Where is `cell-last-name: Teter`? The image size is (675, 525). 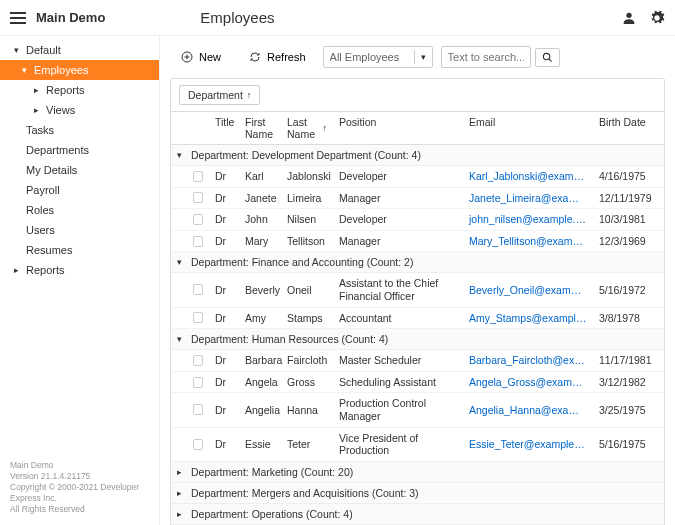
cell-last-name: Teter is located at coordinates (307, 444).